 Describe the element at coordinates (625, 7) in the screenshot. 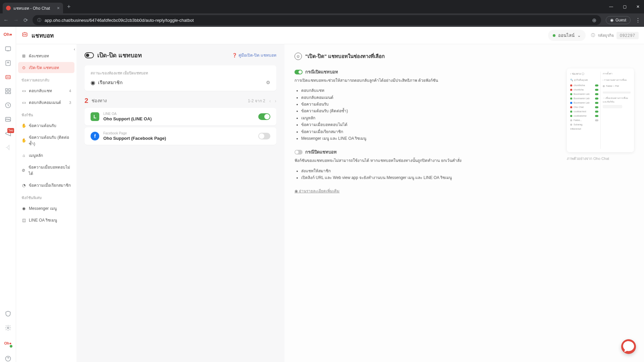

I see `window-controls: — ▢ ✕` at that location.